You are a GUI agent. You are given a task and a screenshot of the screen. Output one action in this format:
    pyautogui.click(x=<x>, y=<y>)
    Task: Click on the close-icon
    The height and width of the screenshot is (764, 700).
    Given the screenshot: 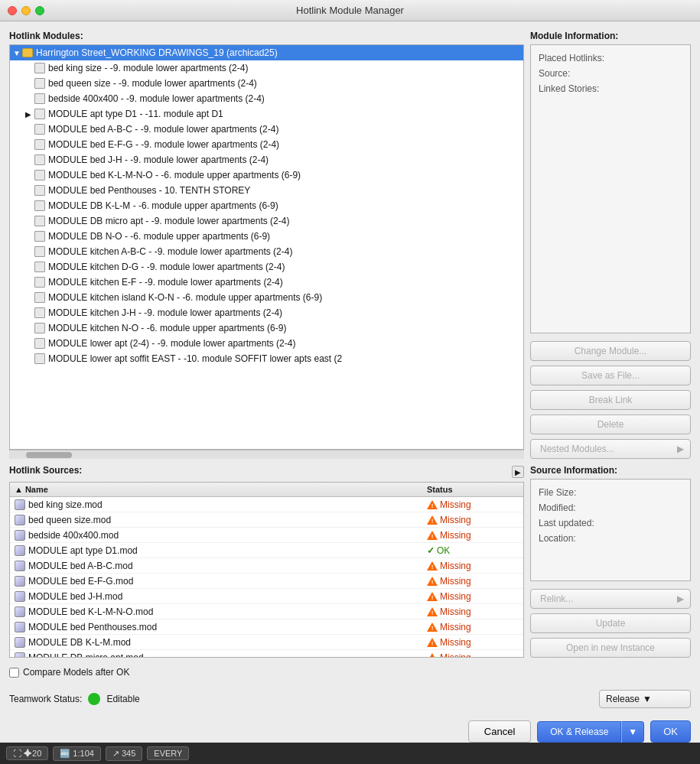 What is the action you would take?
    pyautogui.click(x=12, y=11)
    